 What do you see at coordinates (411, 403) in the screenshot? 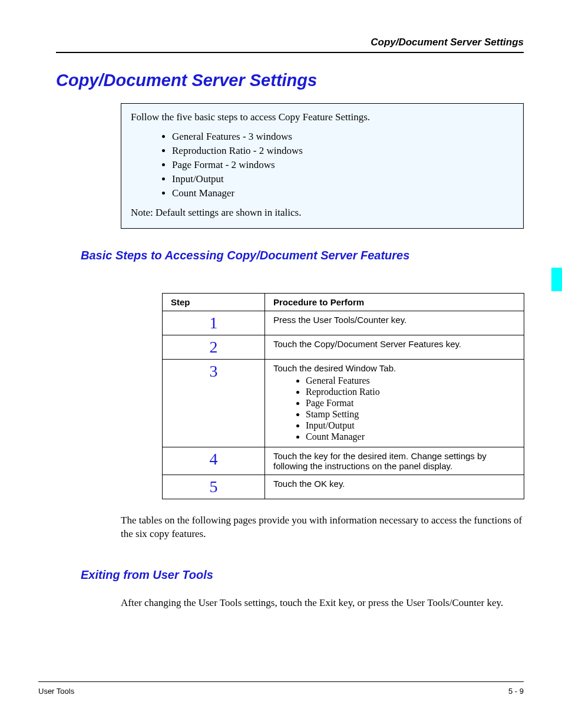
I see `sublist-item: Page Format` at bounding box center [411, 403].